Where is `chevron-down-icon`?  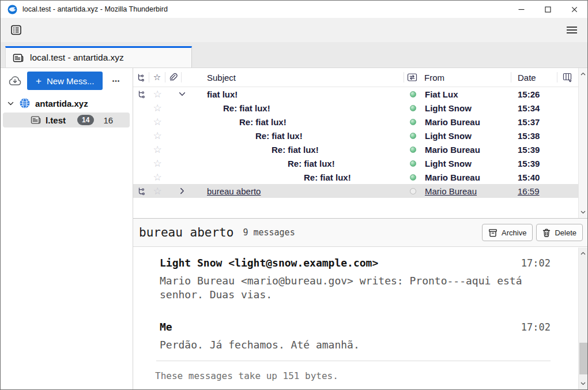
chevron-down-icon is located at coordinates (10, 104).